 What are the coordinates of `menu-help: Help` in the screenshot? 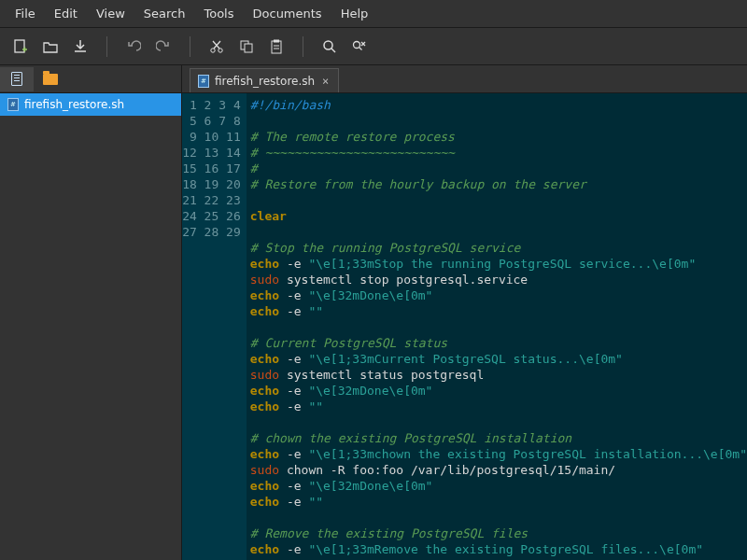 It's located at (355, 13).